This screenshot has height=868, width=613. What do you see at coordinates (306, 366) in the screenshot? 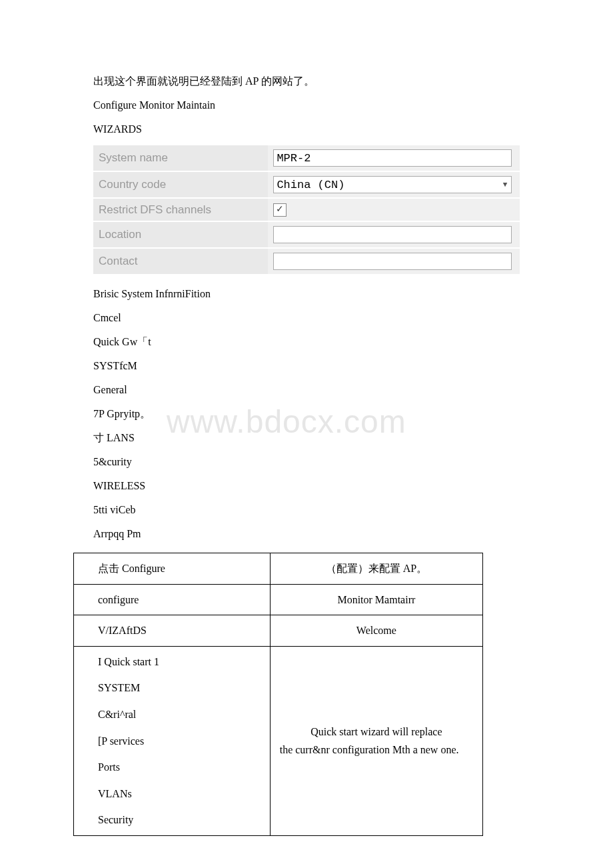
I see `text-line: SYSTfcM` at bounding box center [306, 366].